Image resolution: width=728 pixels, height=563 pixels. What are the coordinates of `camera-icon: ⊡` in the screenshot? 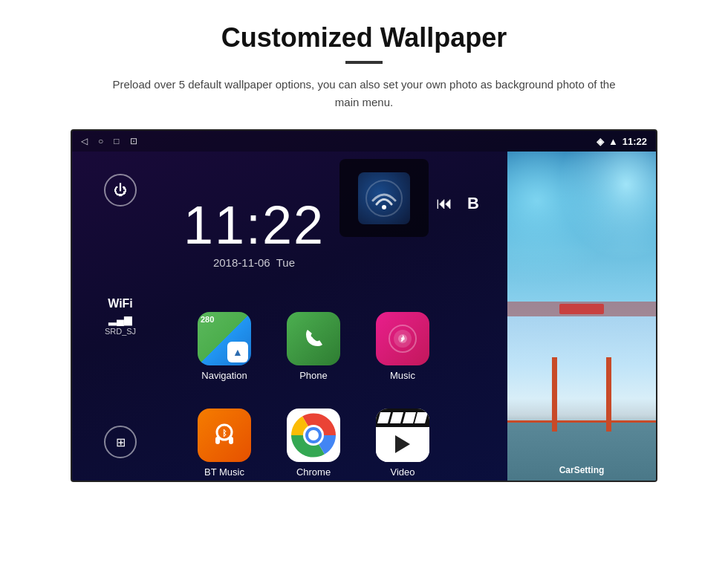 It's located at (134, 141).